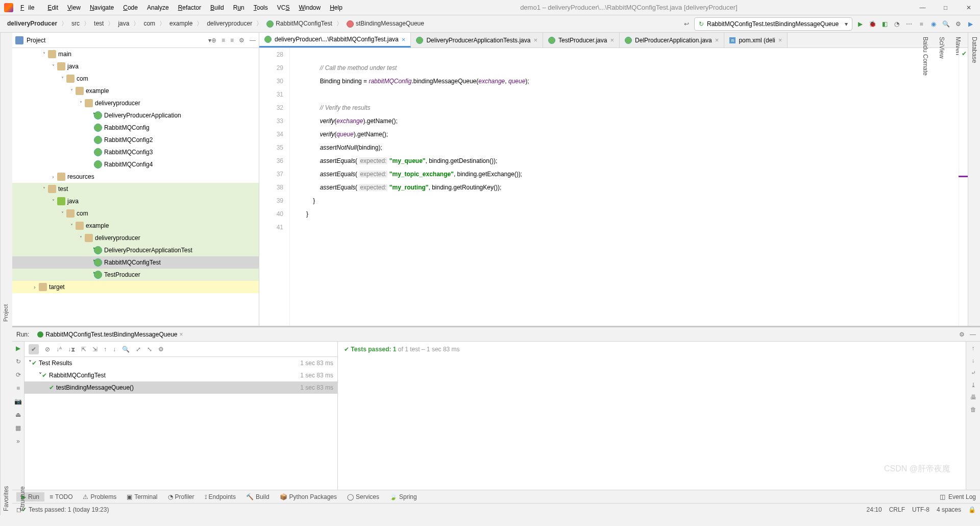  What do you see at coordinates (71, 349) in the screenshot?
I see `sort-duration-icon: ↓⧗` at bounding box center [71, 349].